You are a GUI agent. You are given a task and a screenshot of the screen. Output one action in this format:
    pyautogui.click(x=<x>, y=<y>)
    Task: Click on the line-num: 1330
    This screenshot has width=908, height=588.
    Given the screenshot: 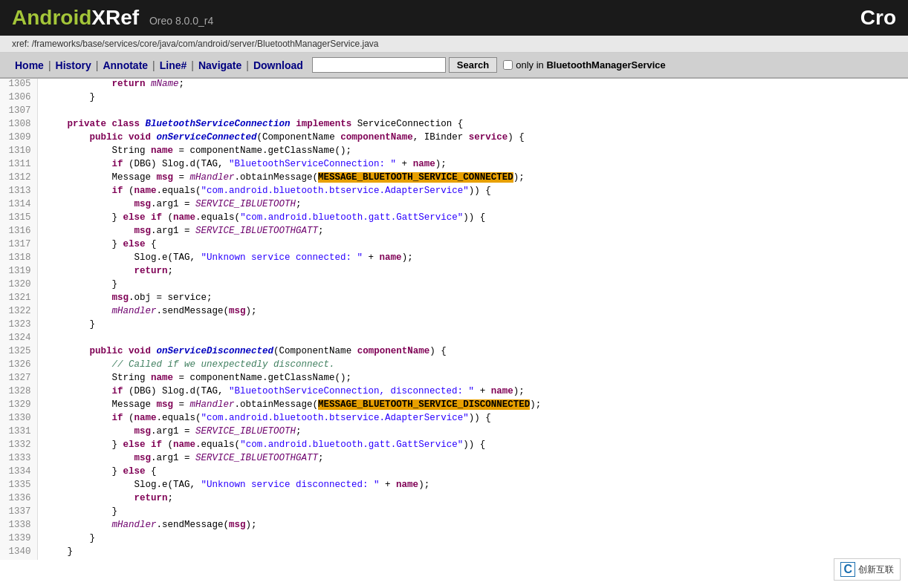 What is the action you would take?
    pyautogui.click(x=19, y=419)
    